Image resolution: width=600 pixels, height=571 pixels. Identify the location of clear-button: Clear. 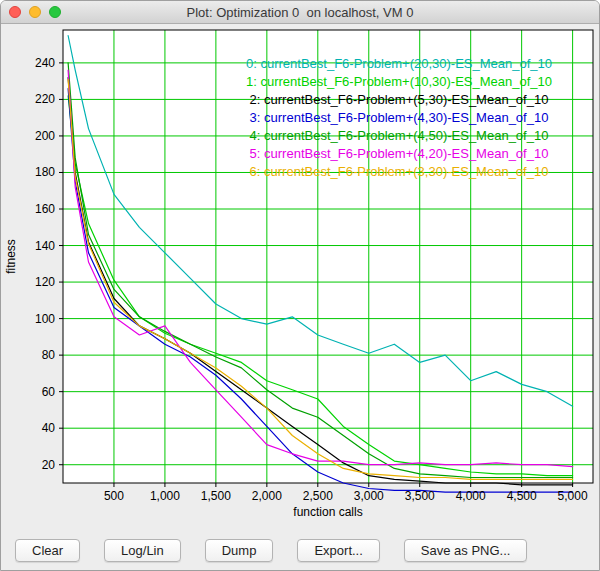
(48, 550).